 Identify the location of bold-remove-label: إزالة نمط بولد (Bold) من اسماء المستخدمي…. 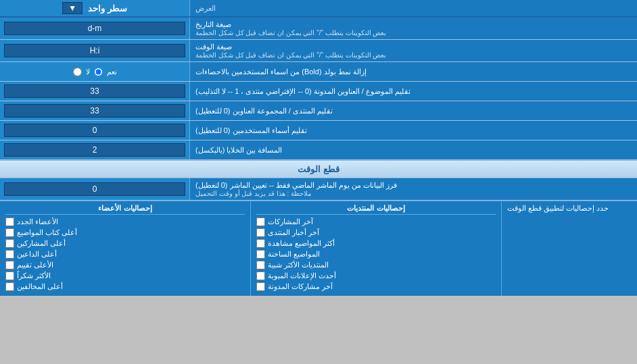
(281, 72).